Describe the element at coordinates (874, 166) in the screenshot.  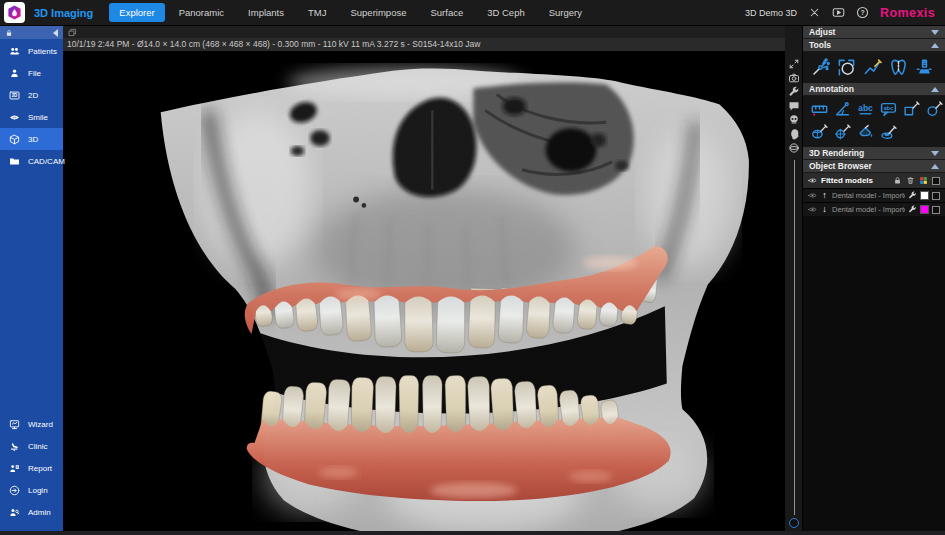
I see `section-object-browser: Object Browser` at that location.